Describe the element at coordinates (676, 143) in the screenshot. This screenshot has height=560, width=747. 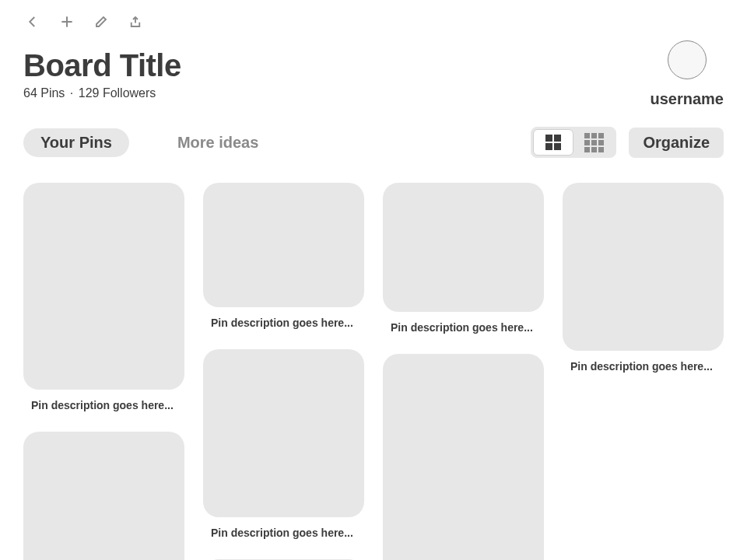
I see `organize-button: Organize` at that location.